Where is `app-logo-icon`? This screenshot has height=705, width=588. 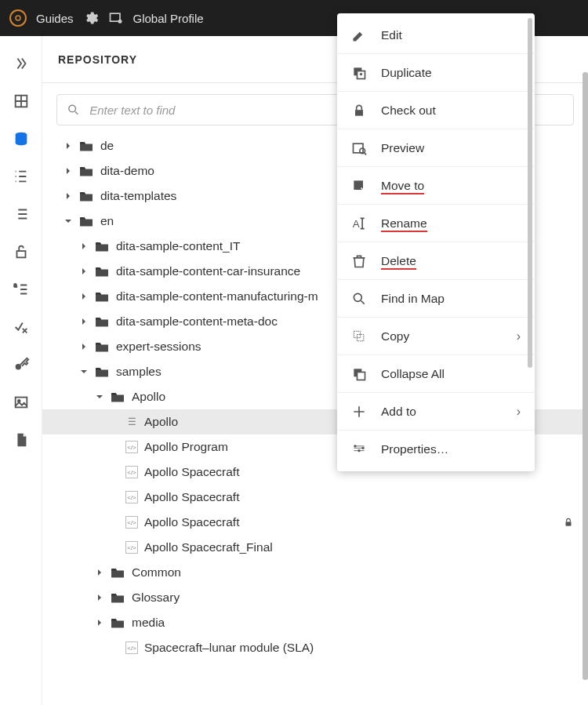
app-logo-icon is located at coordinates (18, 18).